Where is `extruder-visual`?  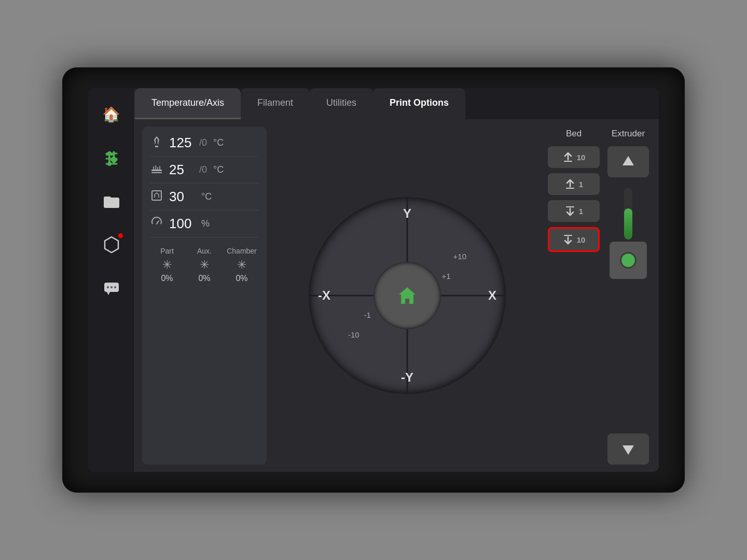 extruder-visual is located at coordinates (628, 305).